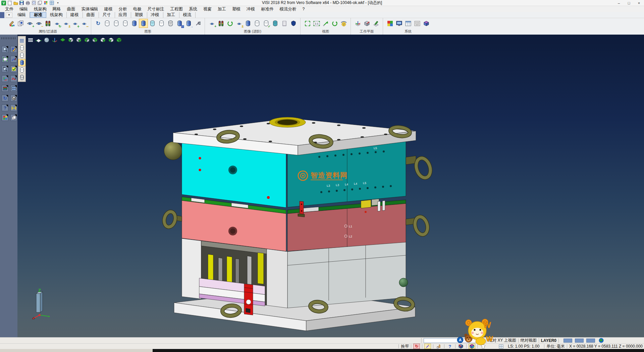 The height and width of the screenshot is (352, 644). Describe the element at coordinates (198, 24) in the screenshot. I see `layer-tools-icon` at that location.